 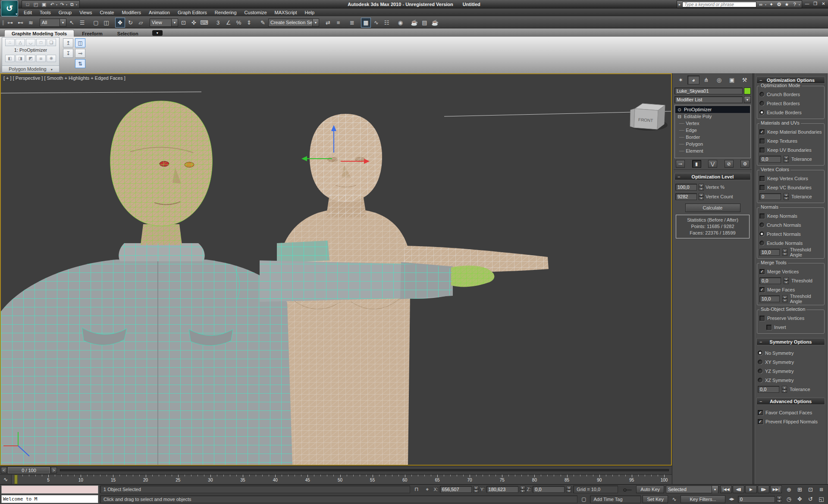 What do you see at coordinates (650, 489) in the screenshot?
I see `auto-key-button: Auto Key` at bounding box center [650, 489].